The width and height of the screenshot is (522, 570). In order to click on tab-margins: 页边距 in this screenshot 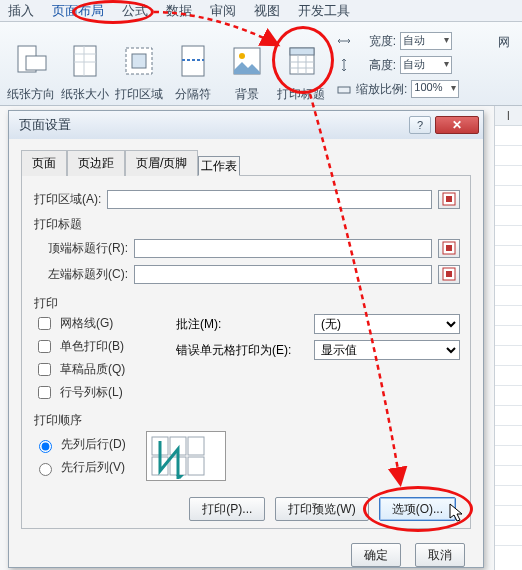, I will do `click(96, 163)`.